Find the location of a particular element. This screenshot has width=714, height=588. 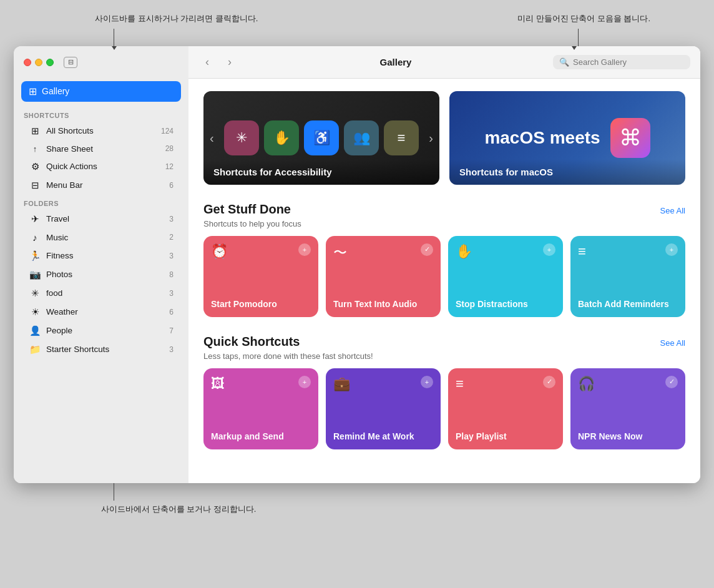

card-play-playlist: ≡ ✓ Play Playlist is located at coordinates (506, 409).